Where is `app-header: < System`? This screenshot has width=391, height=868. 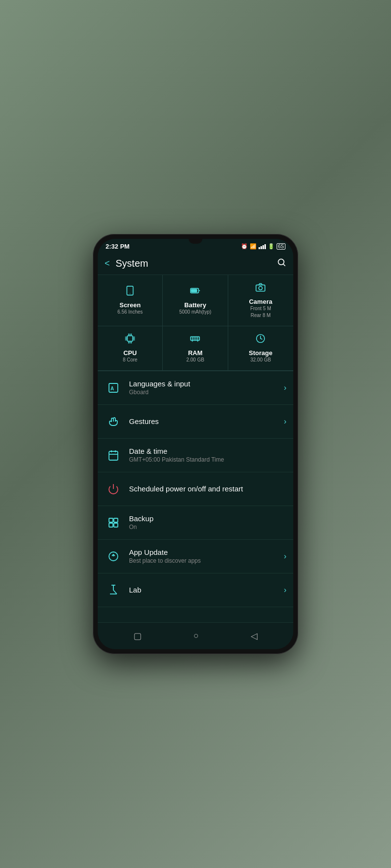 app-header: < System is located at coordinates (196, 264).